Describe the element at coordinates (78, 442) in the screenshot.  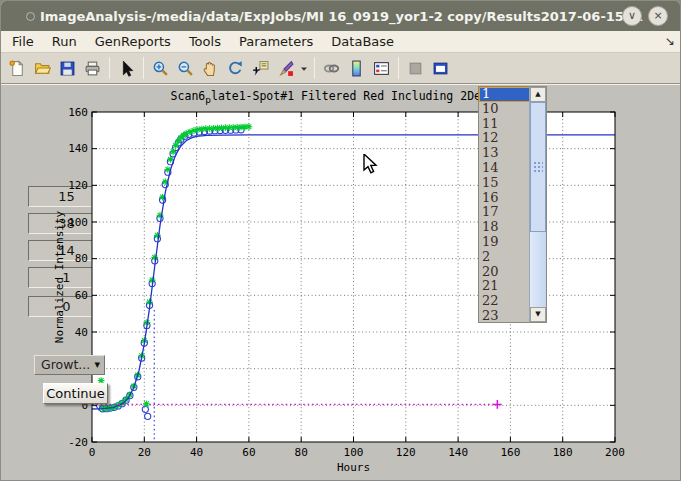
I see `y-tick-label: -20` at that location.